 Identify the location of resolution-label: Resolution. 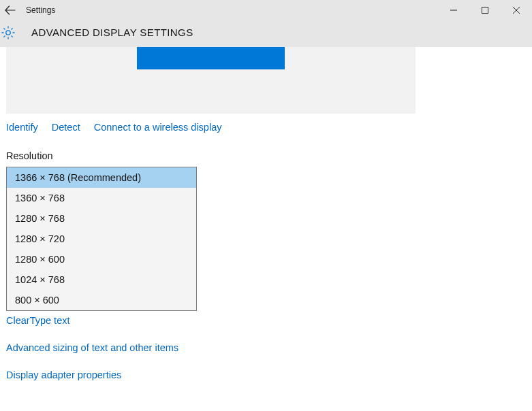
(269, 156).